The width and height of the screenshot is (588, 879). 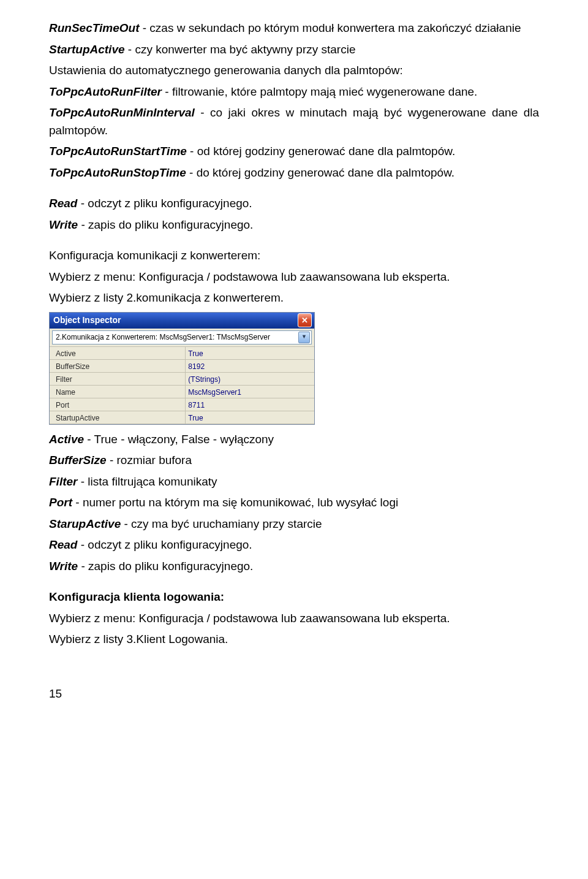 What do you see at coordinates (294, 71) in the screenshot?
I see `para-settings-intro: Ustawienia do automatycznego generowania…` at bounding box center [294, 71].